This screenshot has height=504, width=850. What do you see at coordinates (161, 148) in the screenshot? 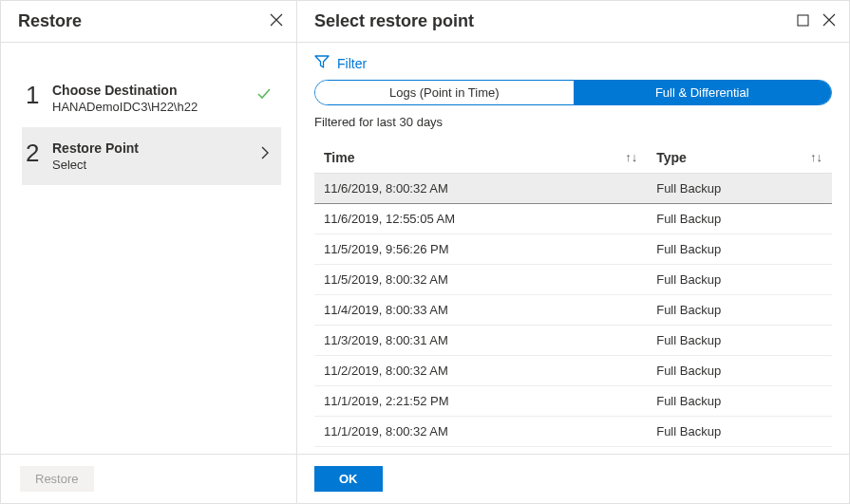
I see `step-title: Restore Point` at bounding box center [161, 148].